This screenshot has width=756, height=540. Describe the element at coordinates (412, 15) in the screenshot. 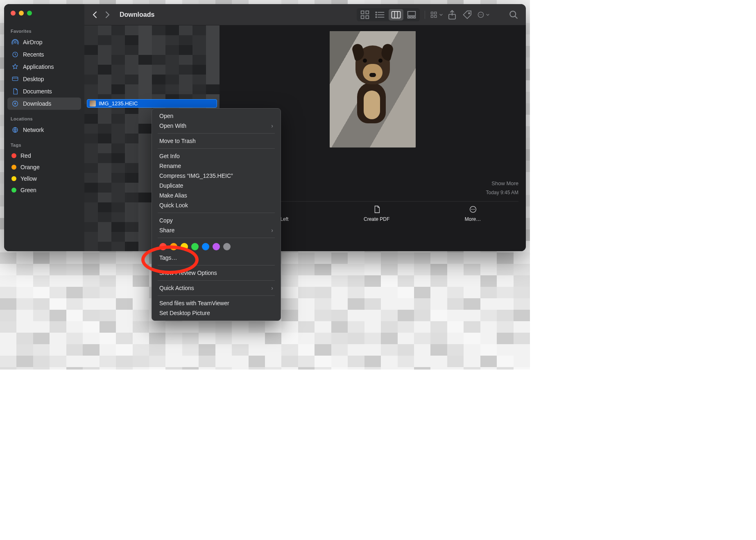

I see `view-icon-gallery` at that location.